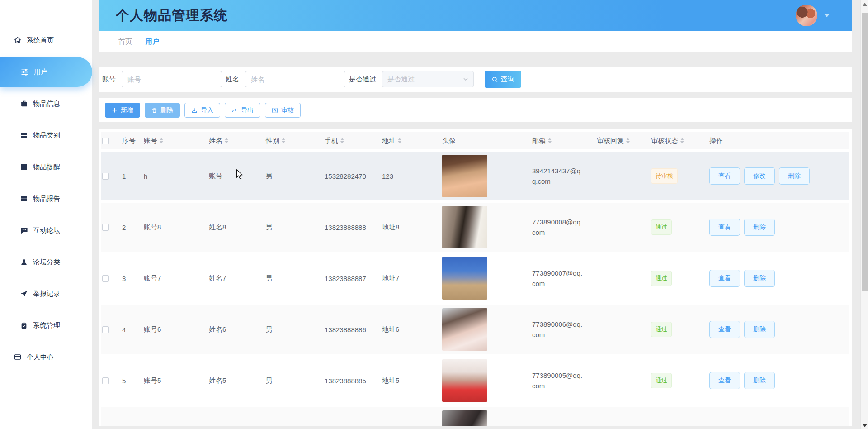  What do you see at coordinates (864, 214) in the screenshot?
I see `scrollbar` at bounding box center [864, 214].